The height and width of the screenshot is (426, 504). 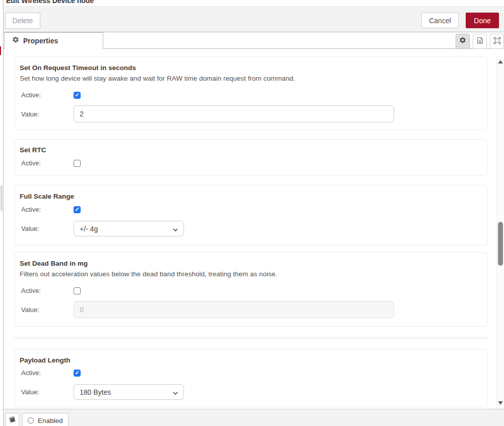 I want to click on card-description: Filters out acceleration values below th…, so click(x=249, y=274).